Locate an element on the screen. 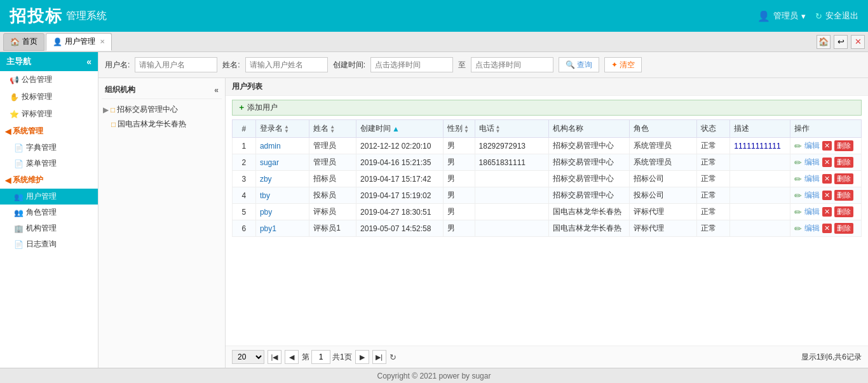  cell-role: 投标公司 is located at coordinates (663, 196).